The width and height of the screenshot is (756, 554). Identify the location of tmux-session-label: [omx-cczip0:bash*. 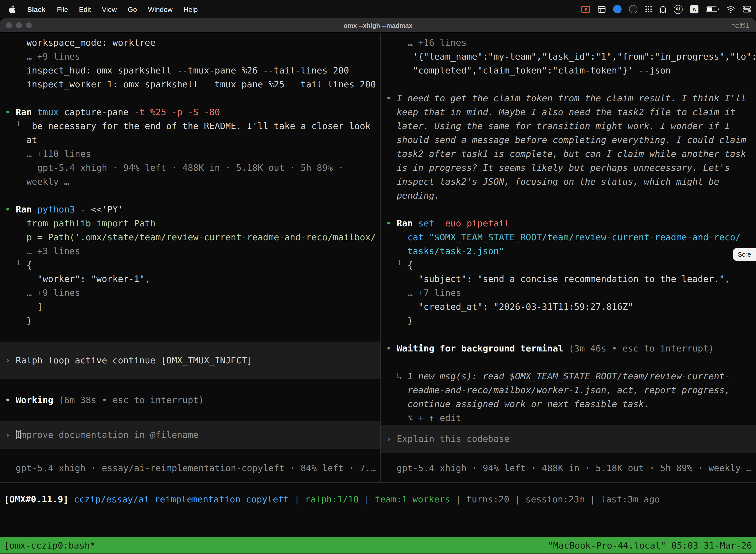
(50, 545).